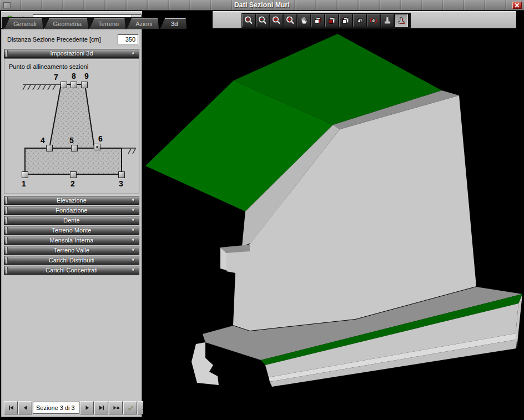 Image resolution: width=524 pixels, height=420 pixels. Describe the element at coordinates (318, 21) in the screenshot. I see `view-cube-right-button` at that location.